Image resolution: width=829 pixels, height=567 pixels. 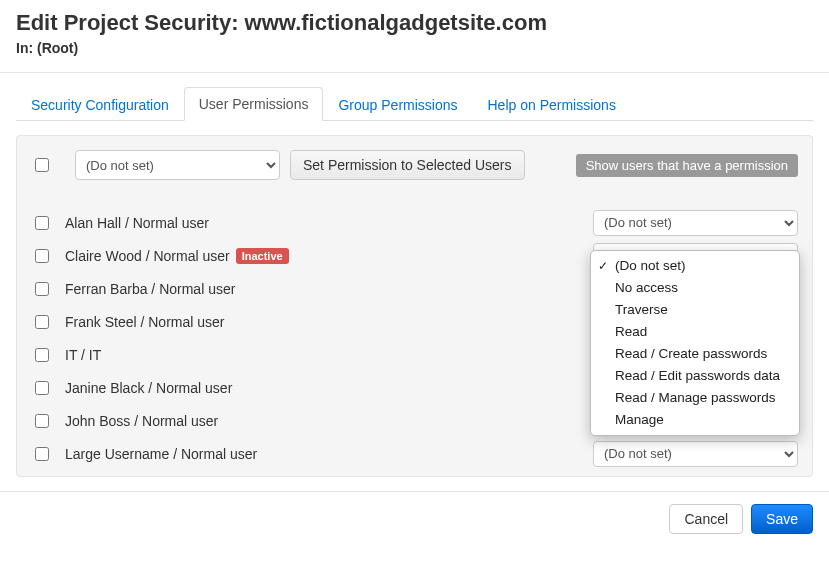 I want to click on user-name: Frank Steel / Normal user, so click(x=145, y=322).